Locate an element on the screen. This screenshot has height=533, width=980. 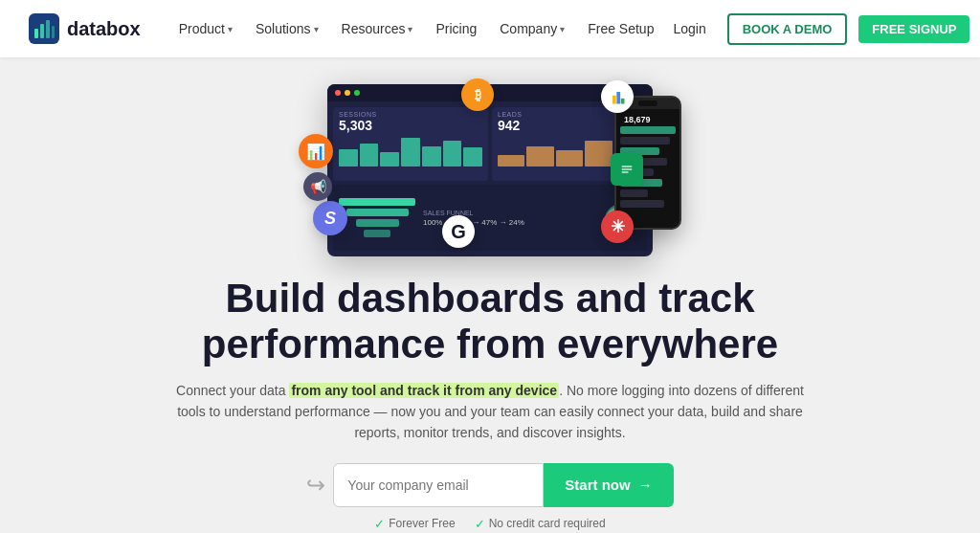
free-signup-button: FREE SIGNUP is located at coordinates (914, 29).